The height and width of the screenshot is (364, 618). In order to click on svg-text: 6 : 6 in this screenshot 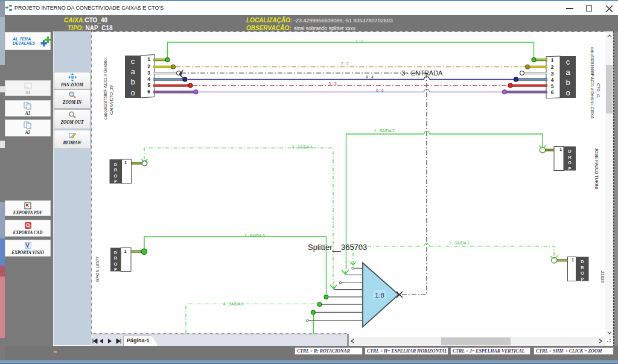, I will do `click(380, 91)`.